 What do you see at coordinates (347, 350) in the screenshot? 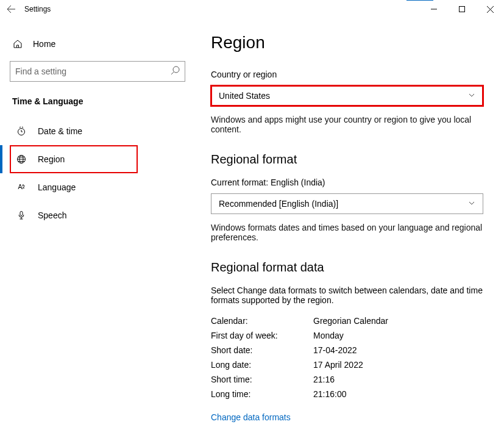
I see `table-row: Short date:17-04-2022` at bounding box center [347, 350].